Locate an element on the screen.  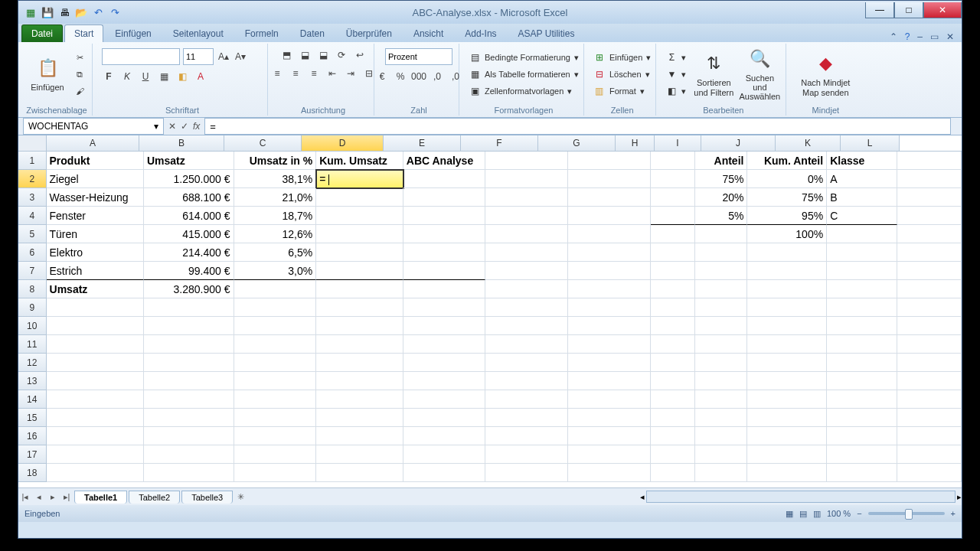
zoom-in-icon: + is located at coordinates (953, 514).